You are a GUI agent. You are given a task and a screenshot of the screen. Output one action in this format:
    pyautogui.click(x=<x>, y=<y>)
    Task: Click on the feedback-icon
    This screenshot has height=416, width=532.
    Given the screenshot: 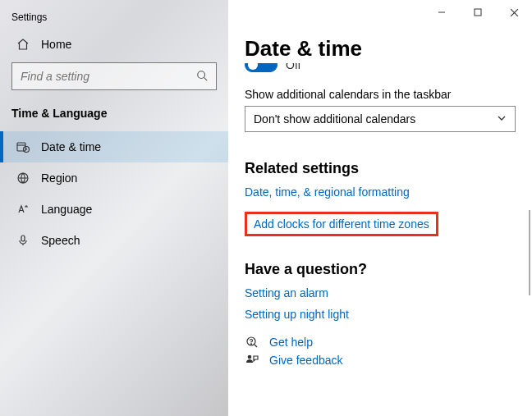 What is the action you would take?
    pyautogui.click(x=252, y=360)
    